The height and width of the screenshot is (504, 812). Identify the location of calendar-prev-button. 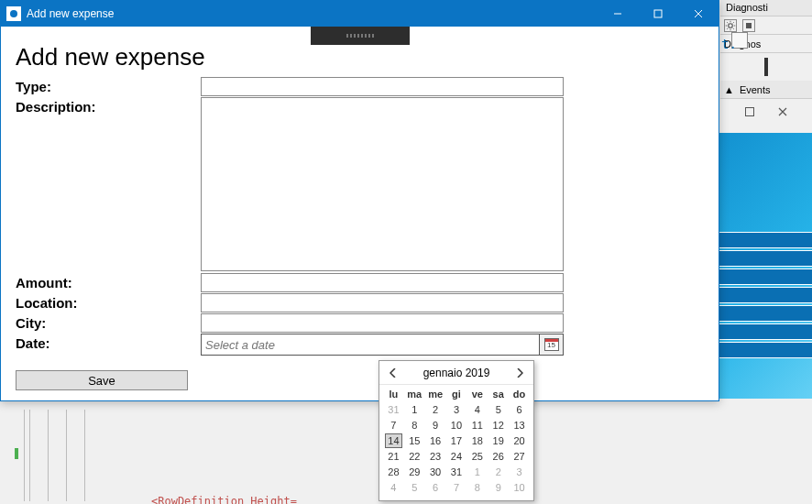
(393, 373).